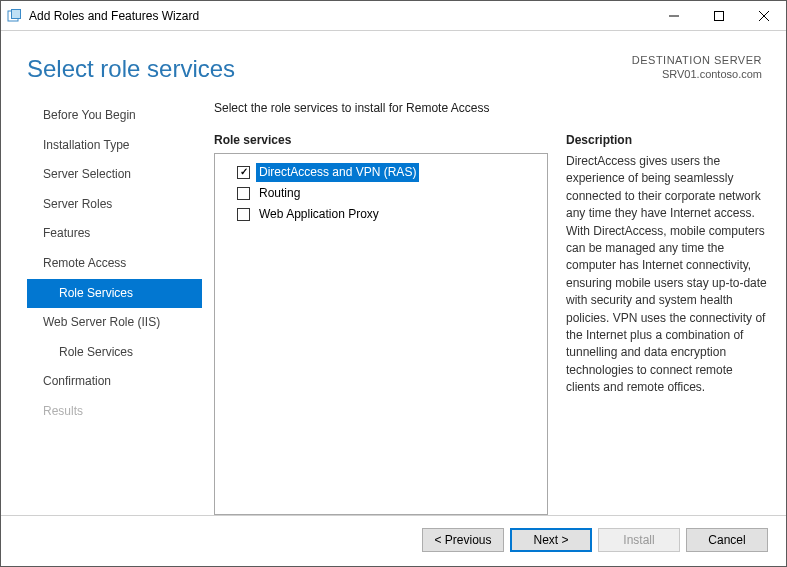  Describe the element at coordinates (381, 140) in the screenshot. I see `role-services-label: Role services` at that location.